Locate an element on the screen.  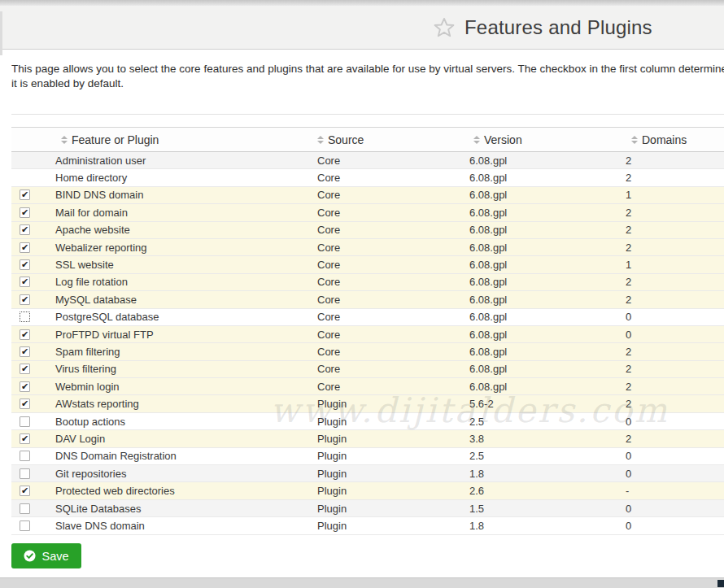
save-button: Save is located at coordinates (46, 556).